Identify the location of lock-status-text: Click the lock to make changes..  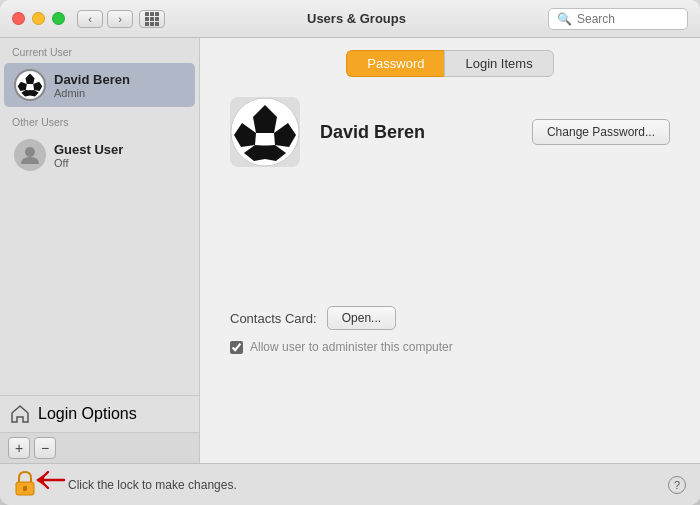
(152, 485).